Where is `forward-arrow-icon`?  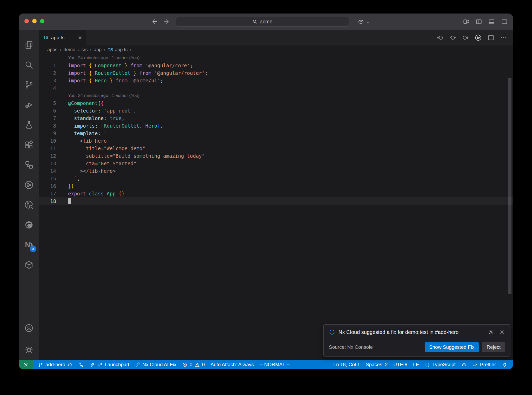 forward-arrow-icon is located at coordinates (167, 22).